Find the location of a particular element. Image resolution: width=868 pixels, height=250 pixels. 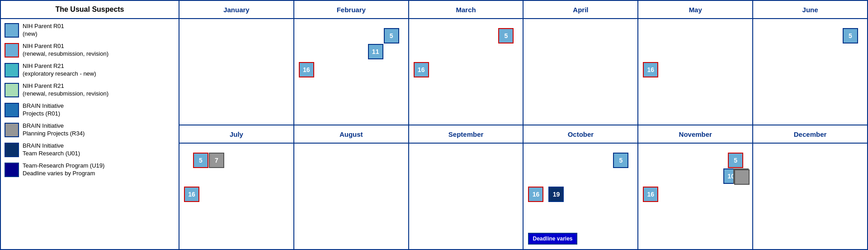

badge-jul-16: 16 is located at coordinates (192, 194).